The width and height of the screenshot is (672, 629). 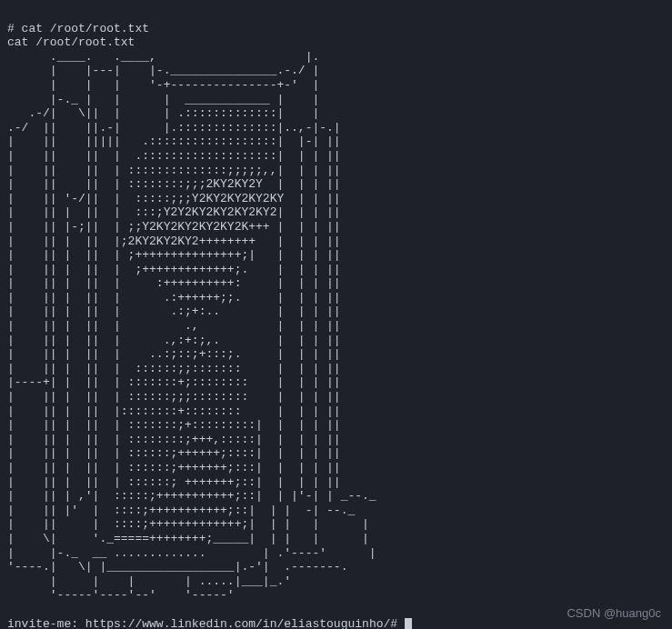 I want to click on invite-line: invite-me: https://www.linkedin.com/in/e…, so click(x=209, y=624).